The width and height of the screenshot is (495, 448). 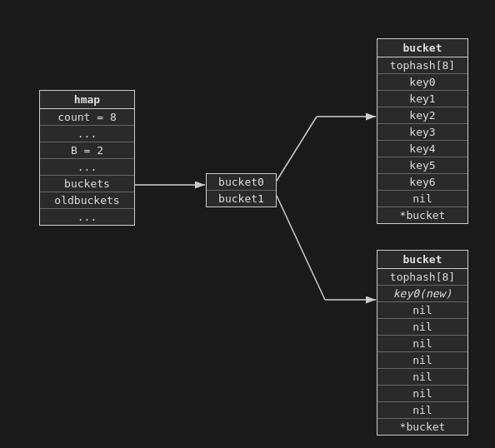 What do you see at coordinates (422, 377) in the screenshot?
I see `bucket-bottom-nil5: nil` at bounding box center [422, 377].